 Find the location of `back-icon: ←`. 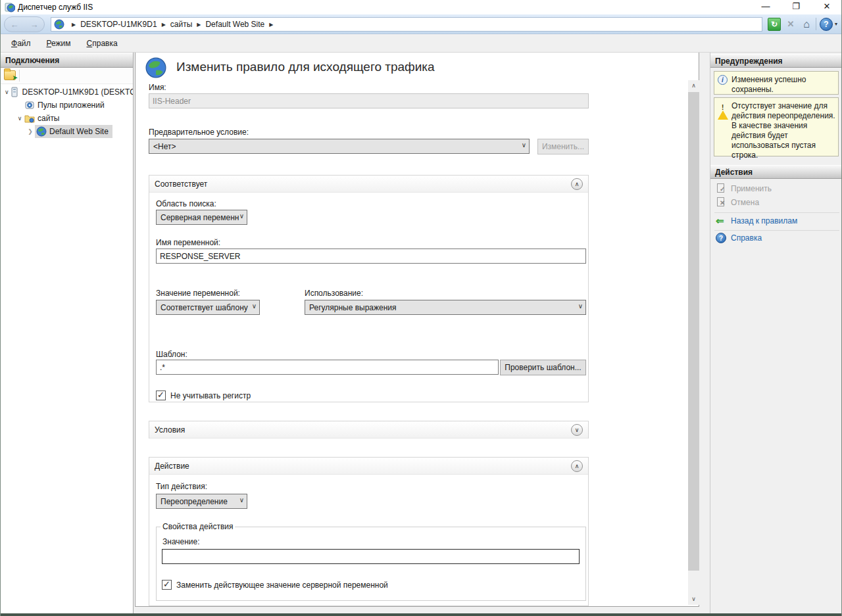

back-icon: ← is located at coordinates (14, 25).